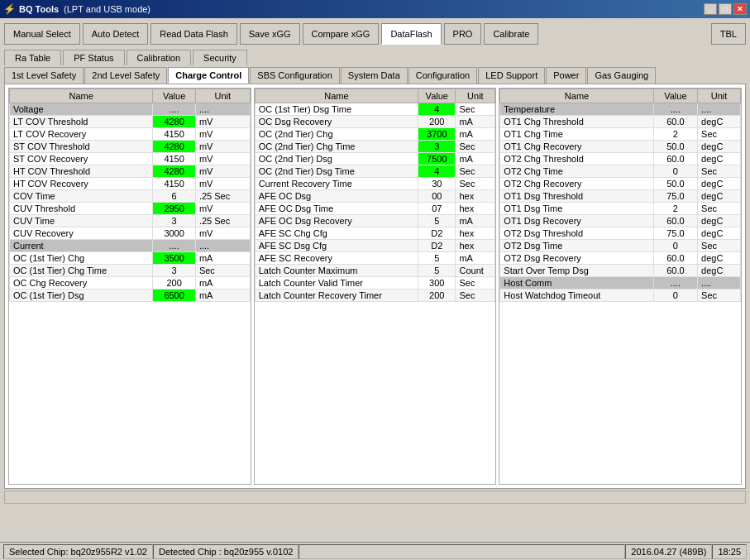  I want to click on row-value-cell: 2950, so click(174, 208).